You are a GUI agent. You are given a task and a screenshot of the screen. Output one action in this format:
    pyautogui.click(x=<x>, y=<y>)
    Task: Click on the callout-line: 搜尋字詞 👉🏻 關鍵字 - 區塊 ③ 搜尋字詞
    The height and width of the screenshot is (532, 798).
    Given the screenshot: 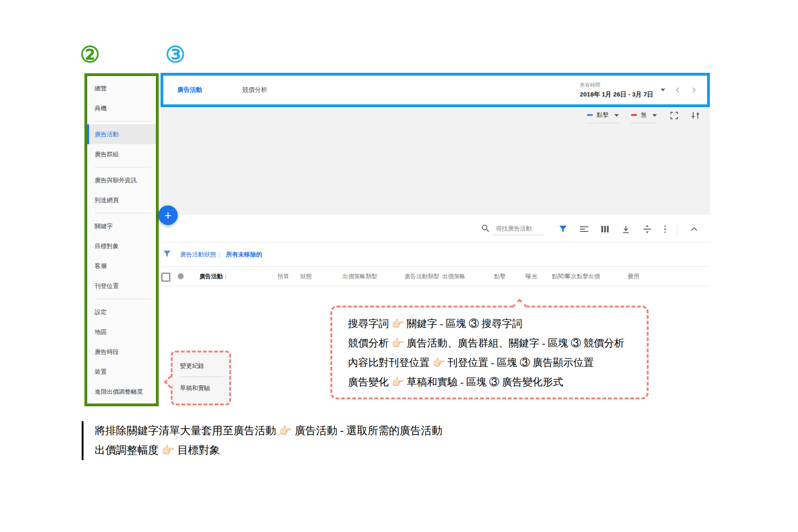 What is the action you would take?
    pyautogui.click(x=497, y=324)
    